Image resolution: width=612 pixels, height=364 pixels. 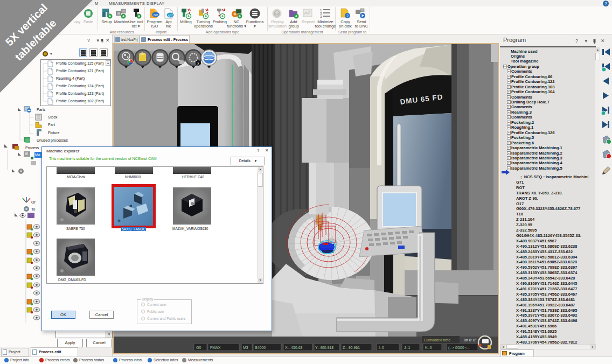 What do you see at coordinates (351, 348) in the screenshot?
I see `svg-text: Z=-90.961` at bounding box center [351, 348].